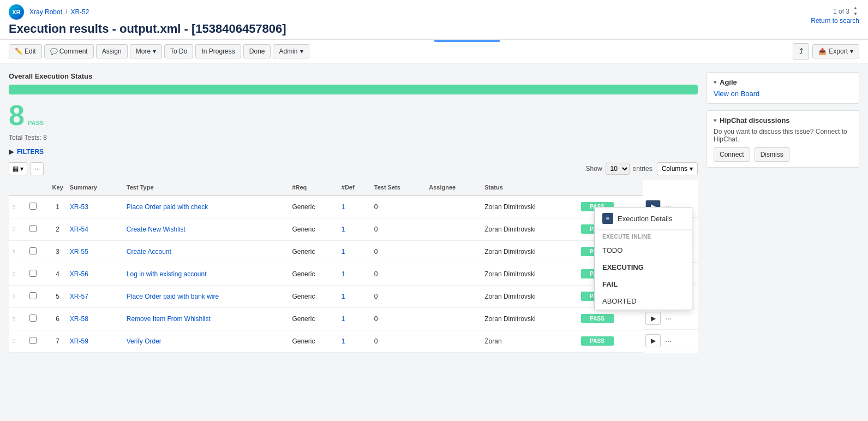 This screenshot has height=421, width=868. Describe the element at coordinates (354, 152) in the screenshot. I see `filters-toggle: ▶ FILTERS` at that location.